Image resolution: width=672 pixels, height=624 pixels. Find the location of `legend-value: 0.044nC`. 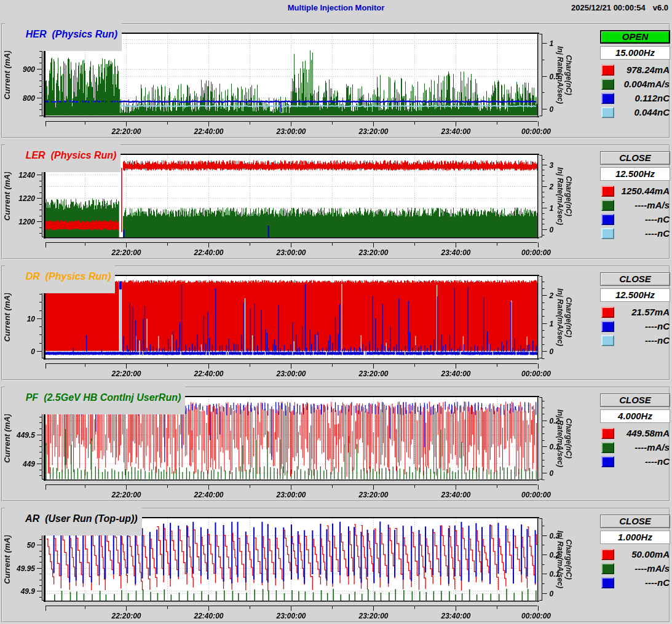

legend-value: 0.044nC is located at coordinates (642, 112).